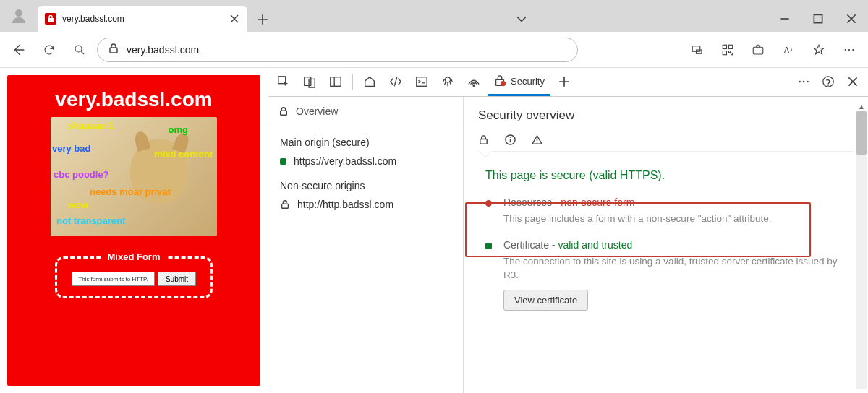 The width and height of the screenshot is (868, 393). Describe the element at coordinates (728, 50) in the screenshot. I see `qr-icon` at that location.